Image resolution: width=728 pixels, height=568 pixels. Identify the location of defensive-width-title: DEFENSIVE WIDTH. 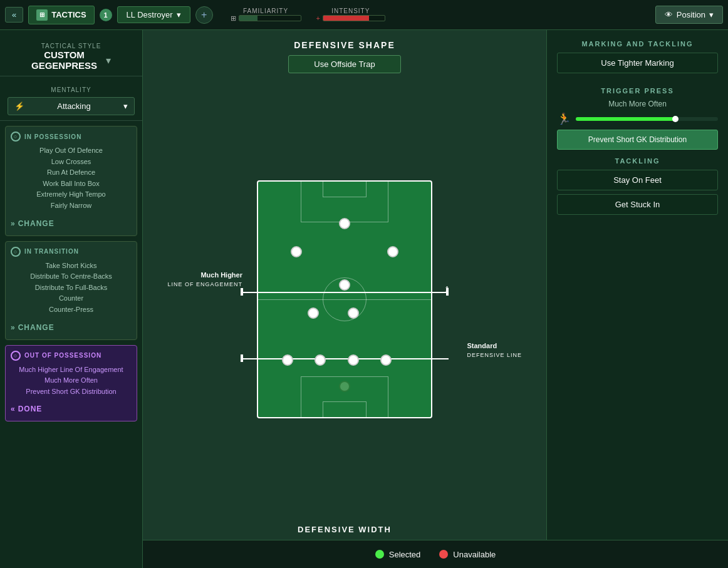
(345, 530).